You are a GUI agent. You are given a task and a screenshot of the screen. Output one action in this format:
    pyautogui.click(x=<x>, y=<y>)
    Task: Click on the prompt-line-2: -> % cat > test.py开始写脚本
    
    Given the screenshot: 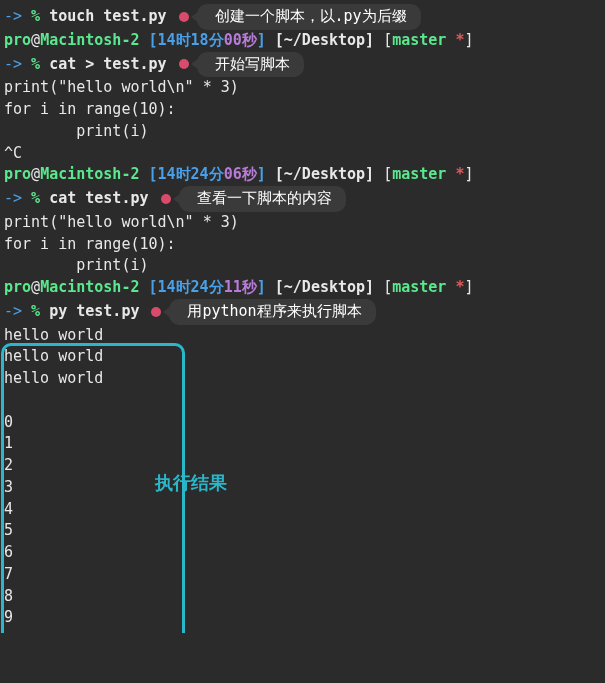 What is the action you would take?
    pyautogui.click(x=302, y=65)
    